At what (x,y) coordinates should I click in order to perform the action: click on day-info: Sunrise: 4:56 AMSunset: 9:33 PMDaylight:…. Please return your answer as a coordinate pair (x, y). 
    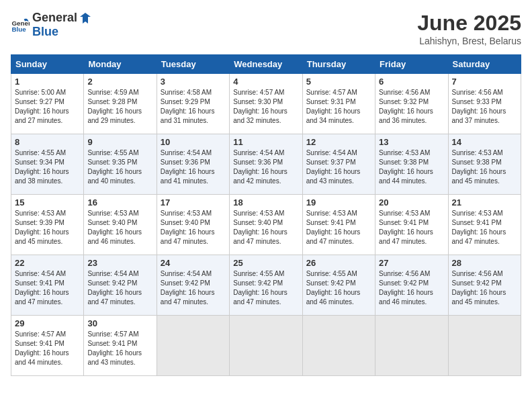
    Looking at the image, I should click on (485, 107).